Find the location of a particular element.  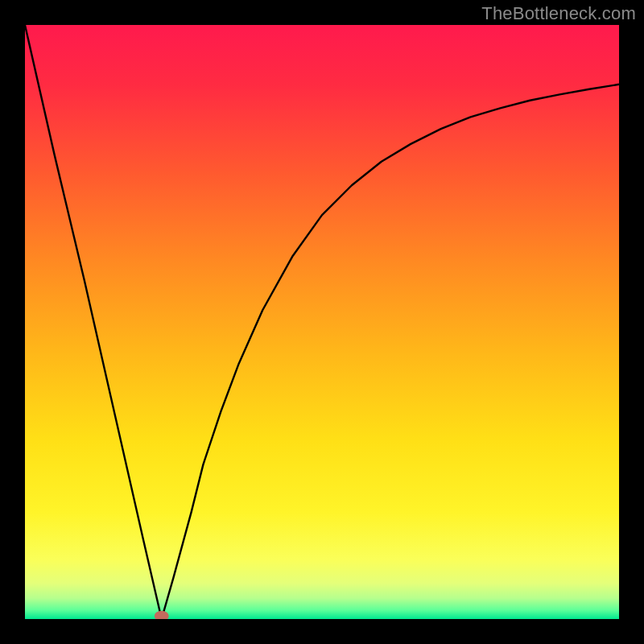

watermark-text: TheBottleneck.com is located at coordinates (559, 14).